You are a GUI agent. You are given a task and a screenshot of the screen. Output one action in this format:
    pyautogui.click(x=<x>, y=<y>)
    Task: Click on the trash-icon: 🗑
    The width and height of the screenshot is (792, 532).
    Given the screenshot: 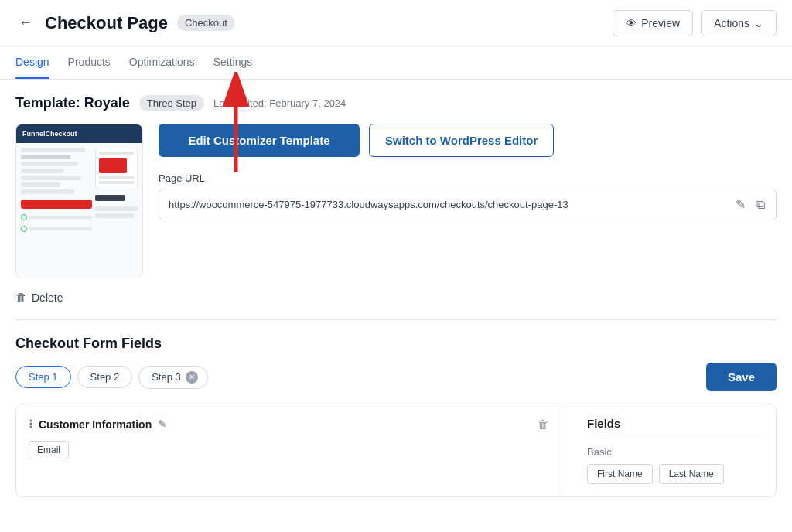 What is the action you would take?
    pyautogui.click(x=22, y=297)
    